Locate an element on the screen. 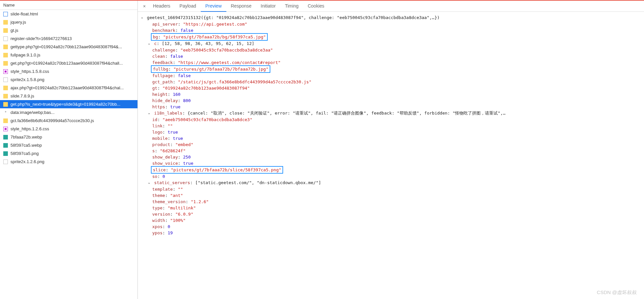  request-row: 58f397ca5.webp is located at coordinates (69, 145).